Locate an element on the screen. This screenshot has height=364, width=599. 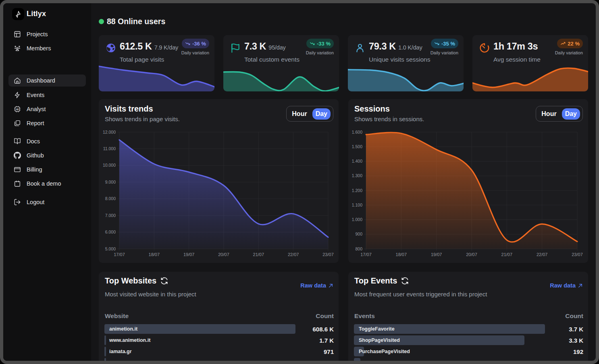
svg-text: 8.000 is located at coordinates (110, 199).